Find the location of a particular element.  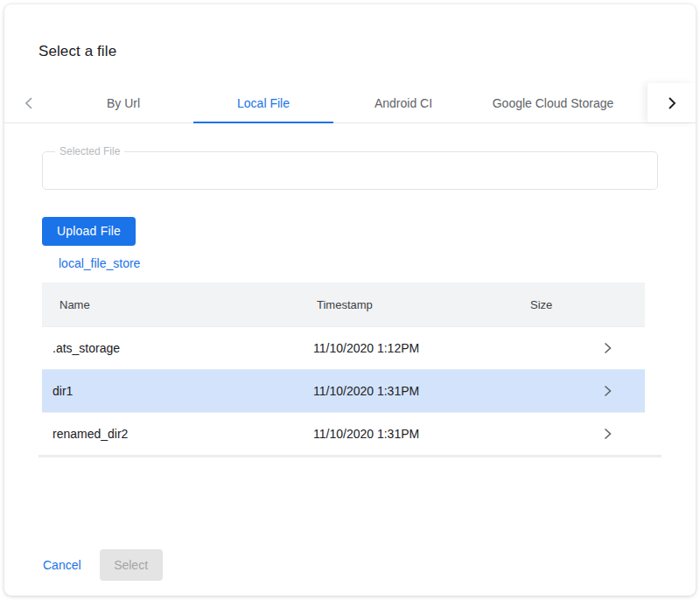

column-header-name: Name is located at coordinates (179, 304).